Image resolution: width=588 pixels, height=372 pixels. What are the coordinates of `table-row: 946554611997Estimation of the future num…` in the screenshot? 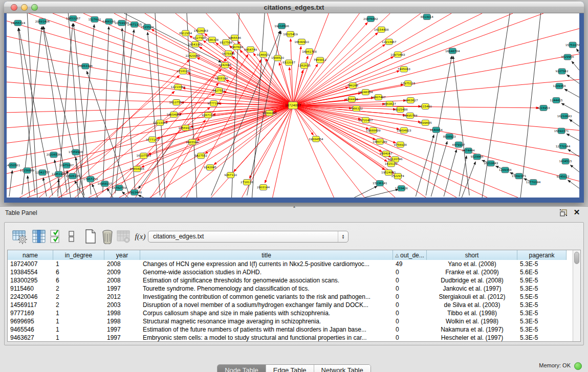 It's located at (287, 330).